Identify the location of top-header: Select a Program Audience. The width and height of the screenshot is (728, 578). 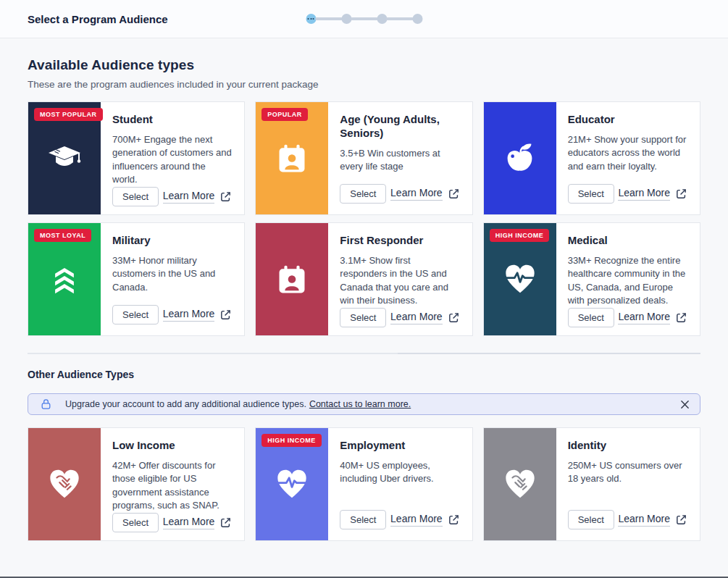
(364, 19).